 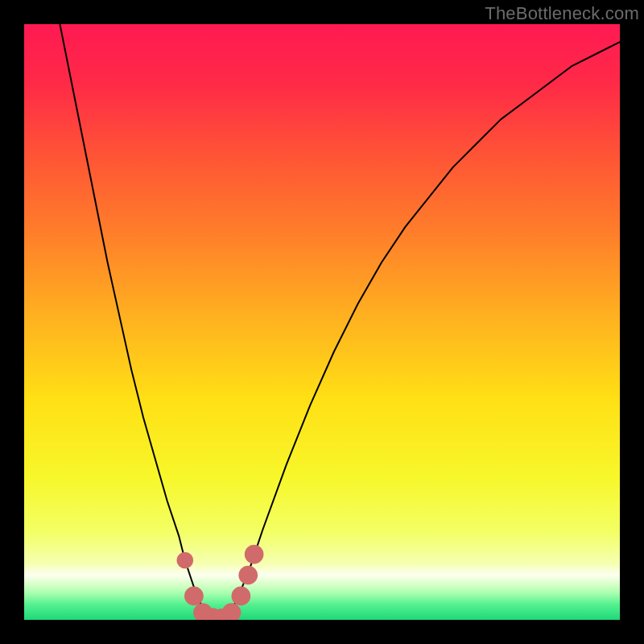 What do you see at coordinates (194, 597) in the screenshot?
I see `marker-left-bottom` at bounding box center [194, 597].